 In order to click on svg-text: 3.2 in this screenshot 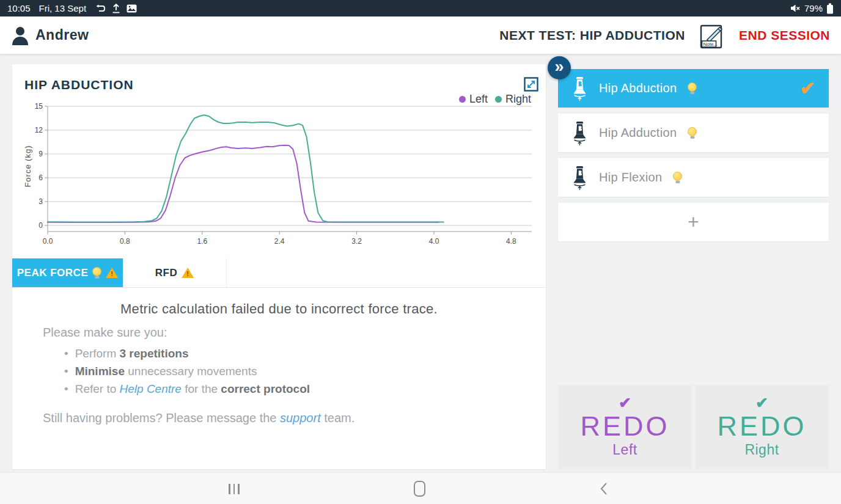, I will do `click(357, 241)`.